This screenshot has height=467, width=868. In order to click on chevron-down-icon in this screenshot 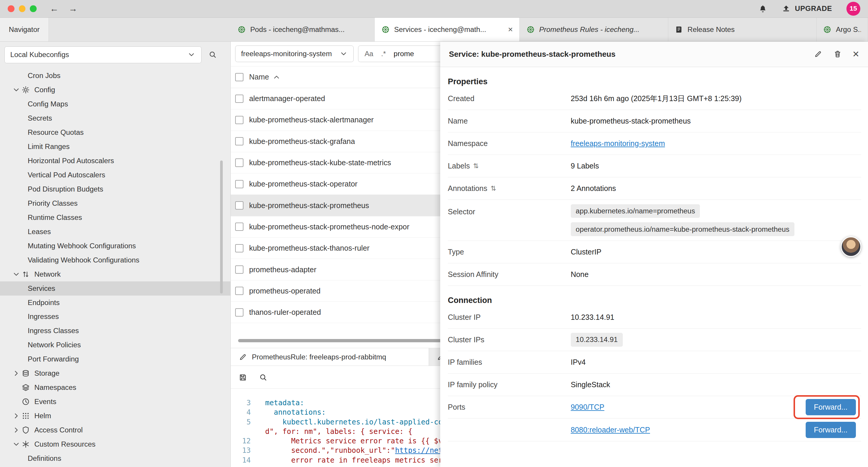, I will do `click(191, 55)`.